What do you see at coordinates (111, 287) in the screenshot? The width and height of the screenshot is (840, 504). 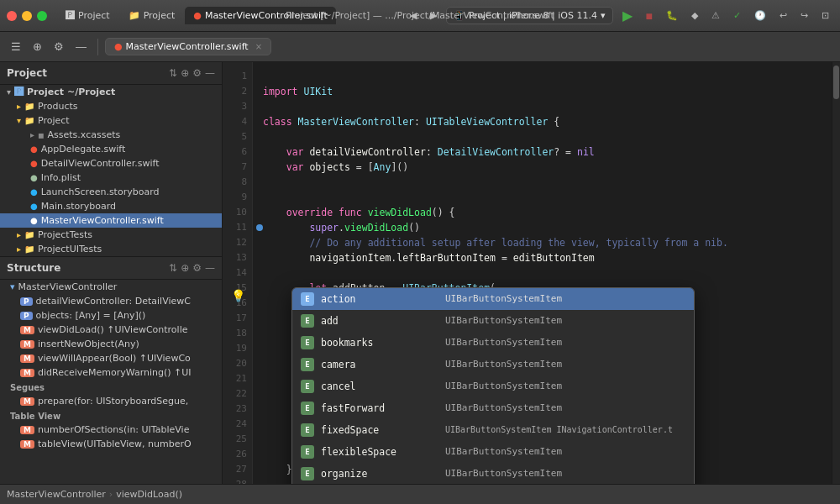 I see `structure-item-0: ▾ MasterViewController` at bounding box center [111, 287].